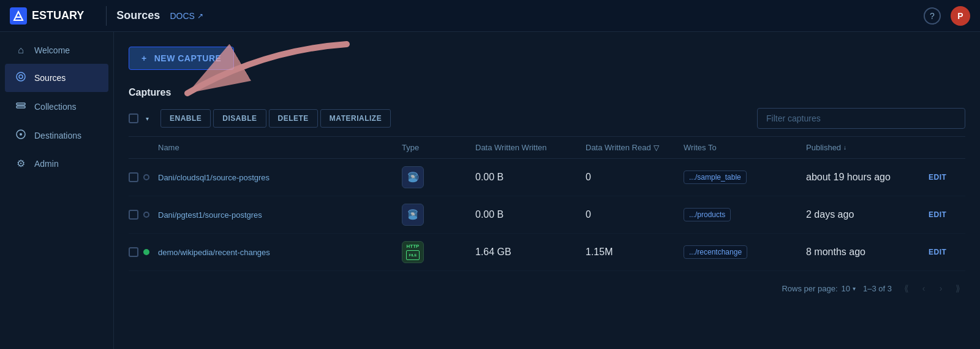  What do you see at coordinates (861, 118) in the screenshot?
I see `filter-captures-input` at bounding box center [861, 118].